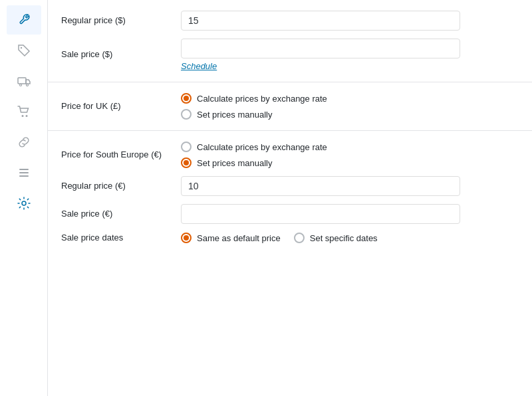  Describe the element at coordinates (321, 163) in the screenshot. I see `se-option-manual: Set prices manually` at that location.